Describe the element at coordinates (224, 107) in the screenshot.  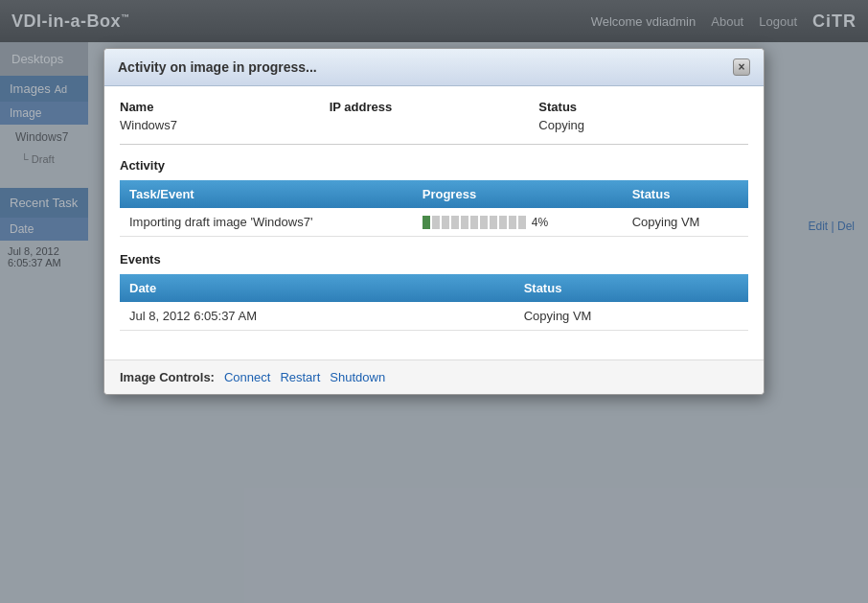
I see `name-label: Name` at that location.